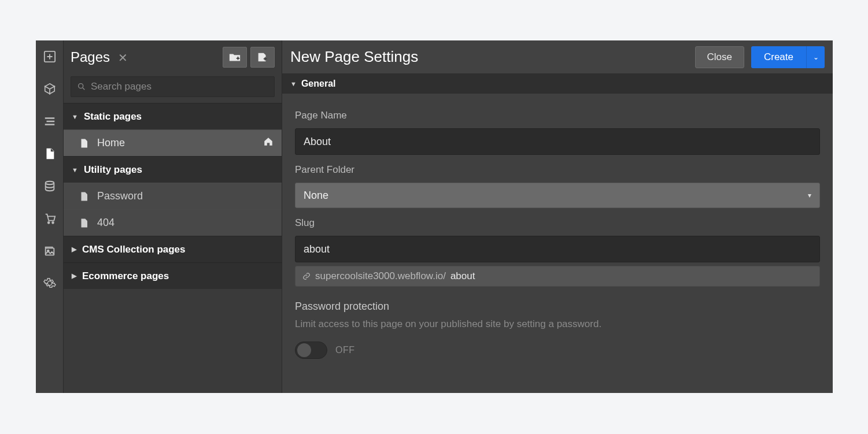 The image size is (868, 434). Describe the element at coordinates (172, 143) in the screenshot. I see `page-row-home: Home` at that location.